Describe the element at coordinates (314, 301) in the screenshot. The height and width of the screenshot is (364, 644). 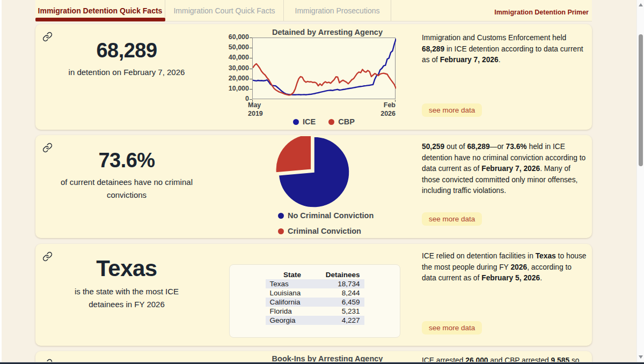
I see `state-table-panel: State Detainees Texas18,734Louisiana8,24…` at that location.